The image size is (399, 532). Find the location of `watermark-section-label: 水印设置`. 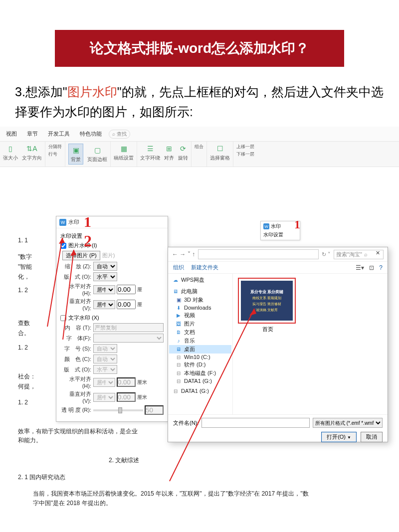

watermark-section-label: 水印设置 is located at coordinates (112, 236).